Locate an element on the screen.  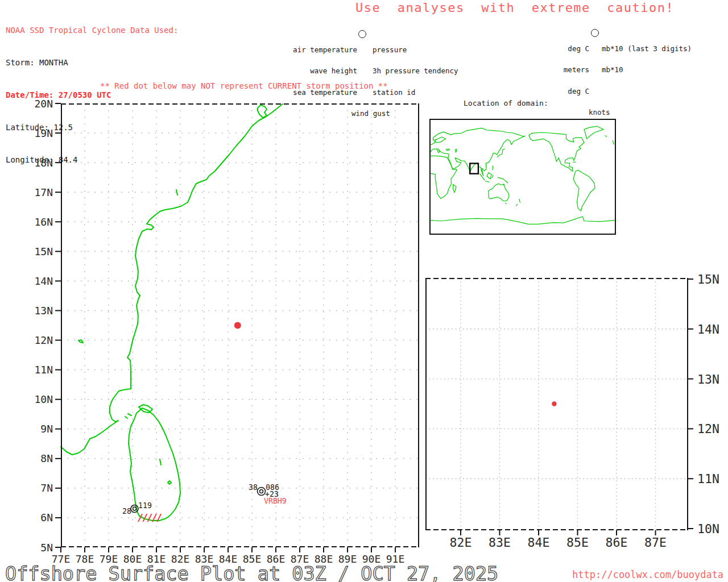
legend-air-temp: air temperature is located at coordinates (325, 50).